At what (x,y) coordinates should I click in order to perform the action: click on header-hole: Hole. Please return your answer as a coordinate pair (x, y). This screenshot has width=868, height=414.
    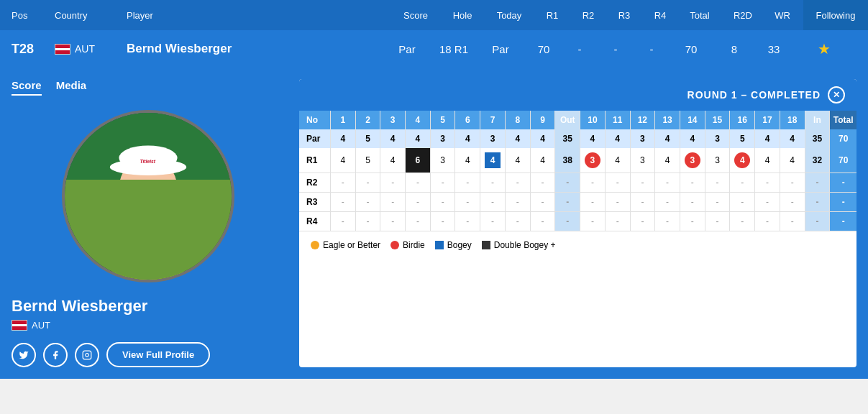
    Looking at the image, I should click on (462, 16).